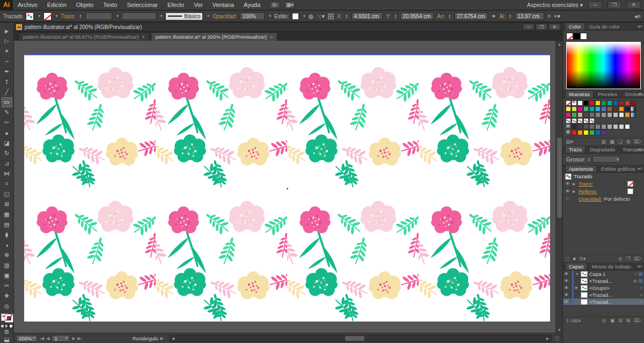 This screenshot has height=343, width=644. I want to click on brush-dd-icon: ▾, so click(208, 16).